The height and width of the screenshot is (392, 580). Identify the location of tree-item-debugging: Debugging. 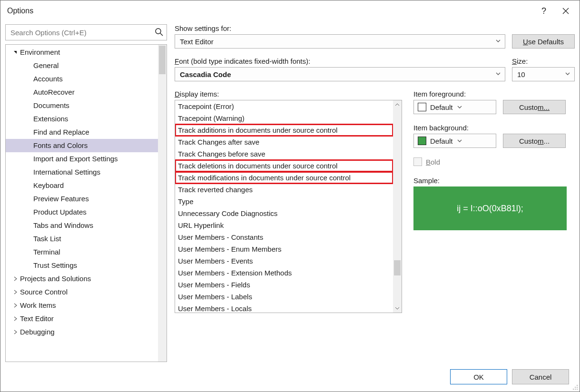
(86, 332).